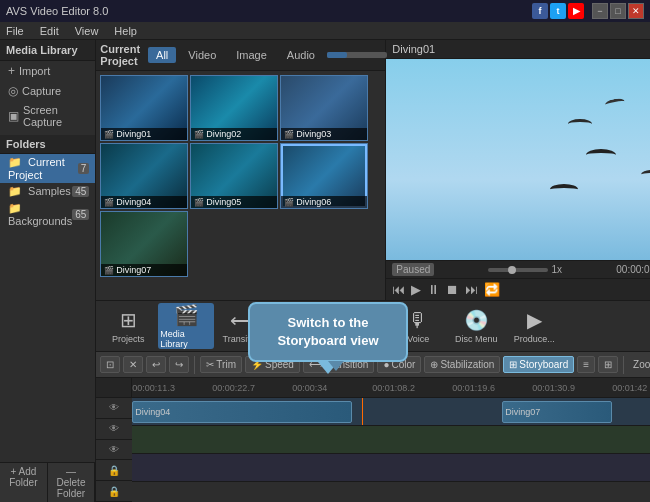 The image size is (650, 502). Describe the element at coordinates (324, 202) in the screenshot. I see `thumb-label-diving06: 🎬 Diving06` at that location.